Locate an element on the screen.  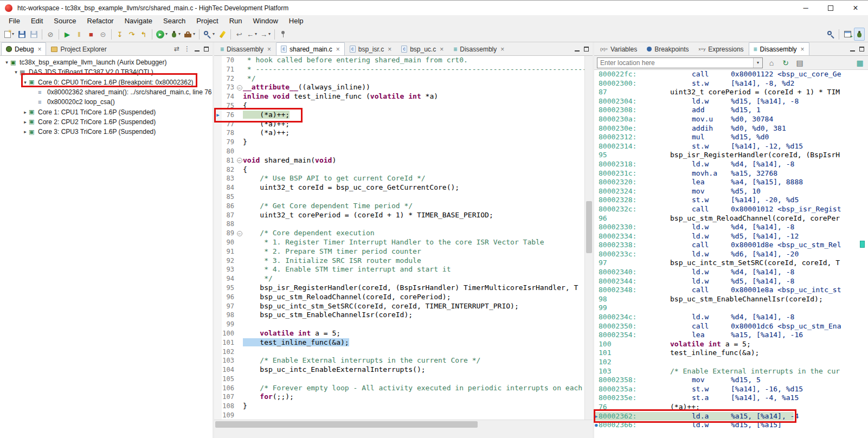
editor-line: 103 /* Enable External interrupts in the… is located at coordinates (403, 361).